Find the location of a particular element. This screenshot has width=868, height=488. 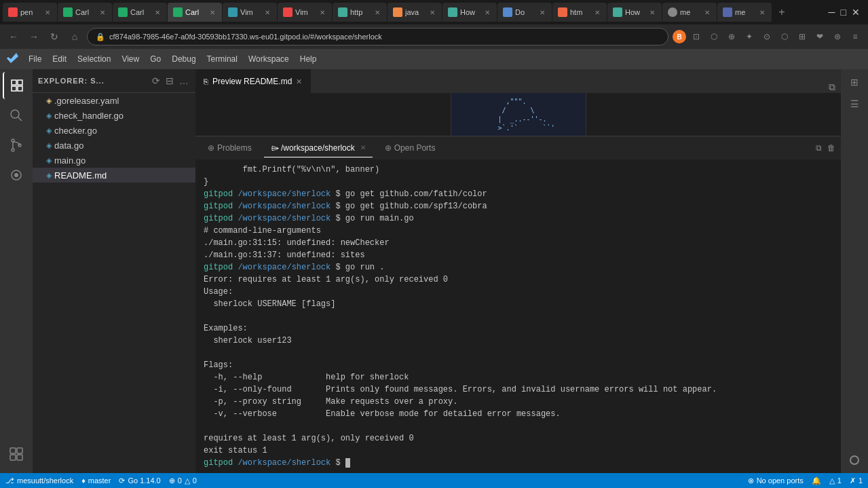

back-button: ← is located at coordinates (14, 37).